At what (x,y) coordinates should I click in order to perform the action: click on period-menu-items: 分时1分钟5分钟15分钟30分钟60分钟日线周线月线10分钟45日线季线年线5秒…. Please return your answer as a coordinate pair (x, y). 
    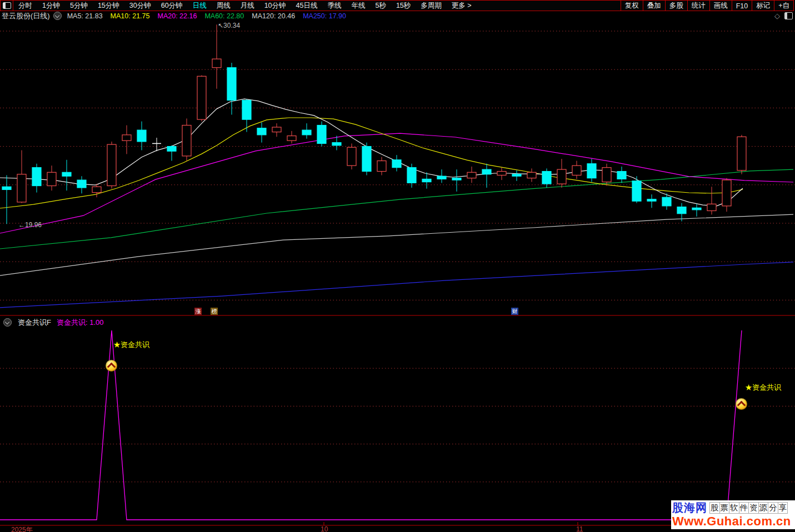
    Looking at the image, I should click on (317, 6).